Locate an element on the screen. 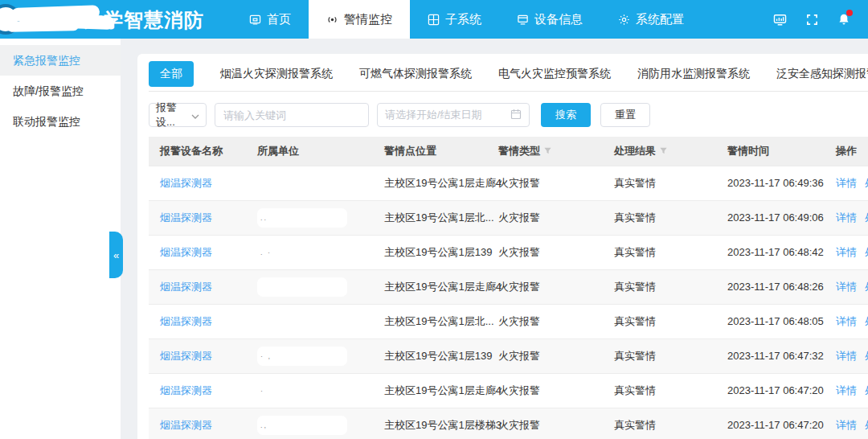 The height and width of the screenshot is (439, 868). location-cell: 主校区19号公寓1层楼梯3 is located at coordinates (441, 423).